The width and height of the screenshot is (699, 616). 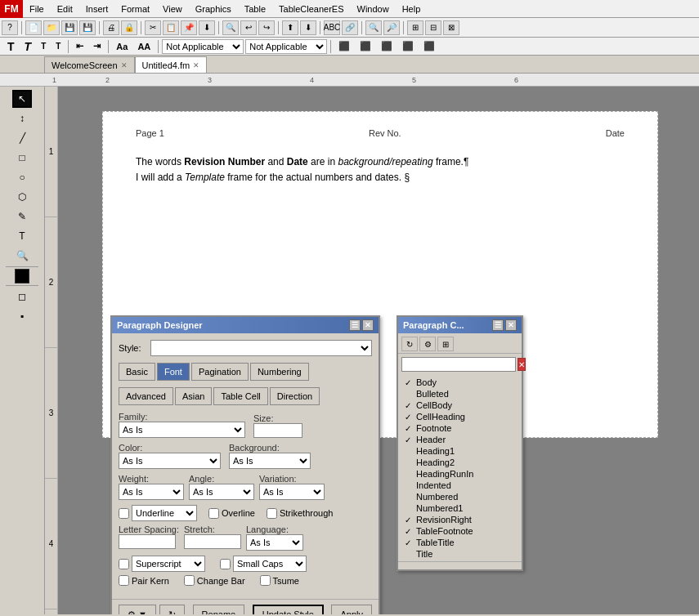 What do you see at coordinates (124, 580) in the screenshot?
I see `pair-kern-checkbox` at bounding box center [124, 580].